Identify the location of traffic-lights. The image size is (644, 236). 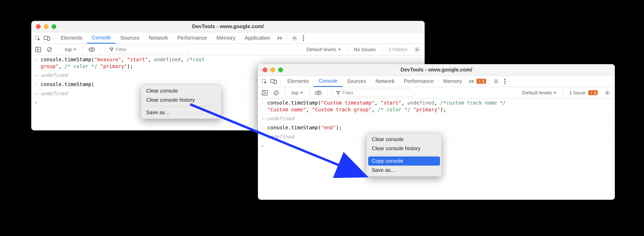
(270, 70).